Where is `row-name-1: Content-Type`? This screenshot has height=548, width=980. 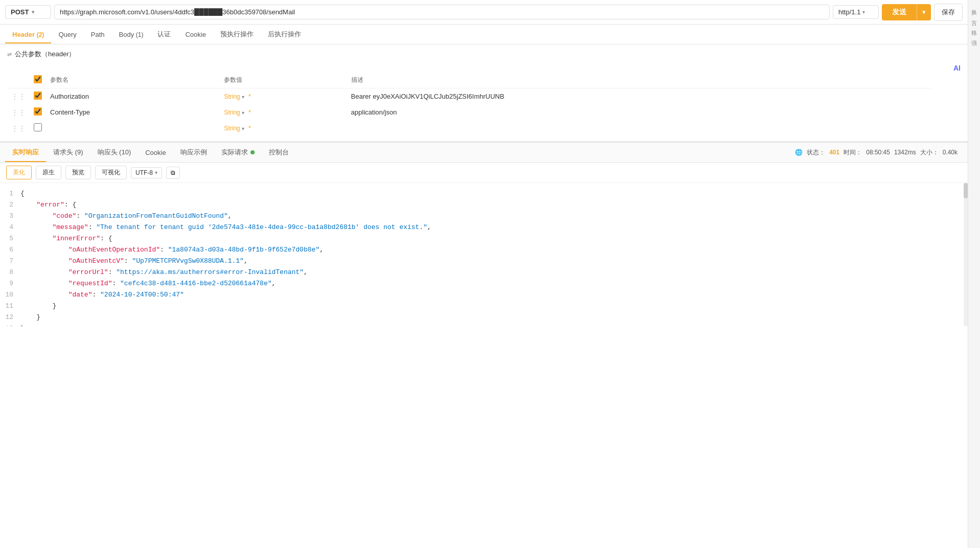
row-name-1: Content-Type is located at coordinates (70, 112).